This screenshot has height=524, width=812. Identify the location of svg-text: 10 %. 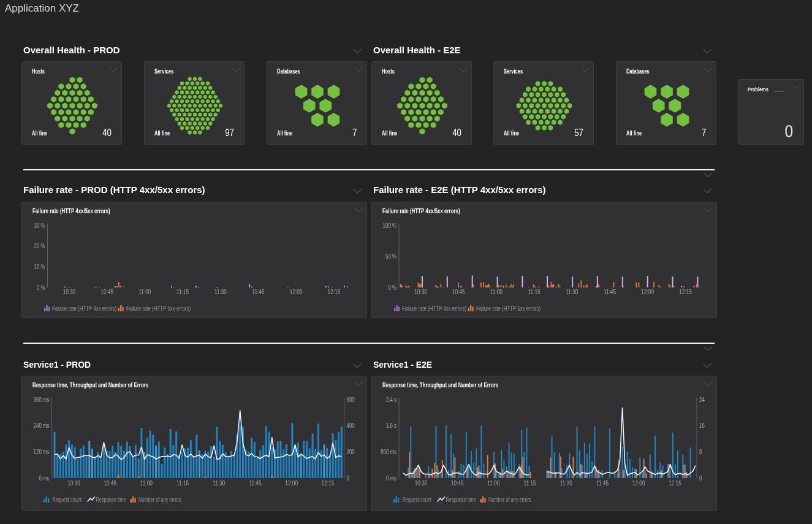
(40, 267).